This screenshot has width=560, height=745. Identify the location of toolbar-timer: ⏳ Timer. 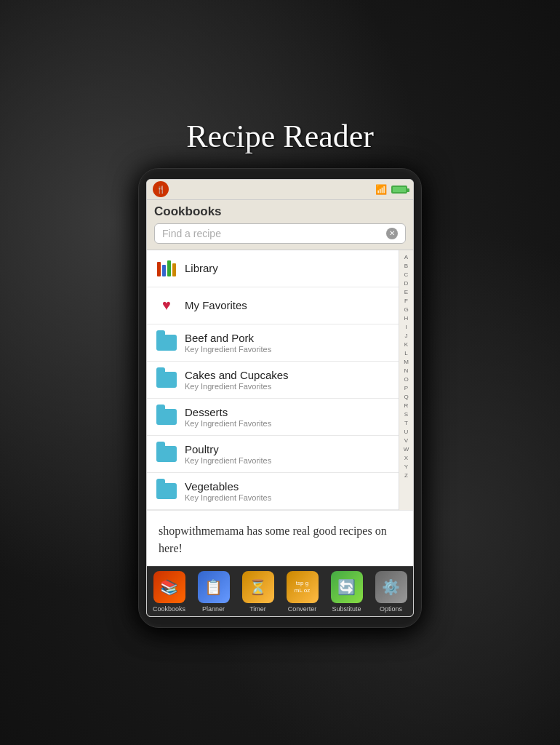
(257, 591).